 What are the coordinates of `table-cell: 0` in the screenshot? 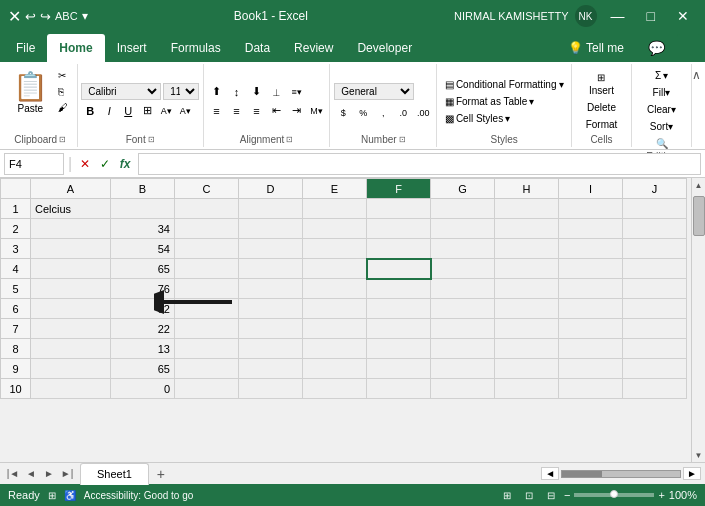 It's located at (143, 389).